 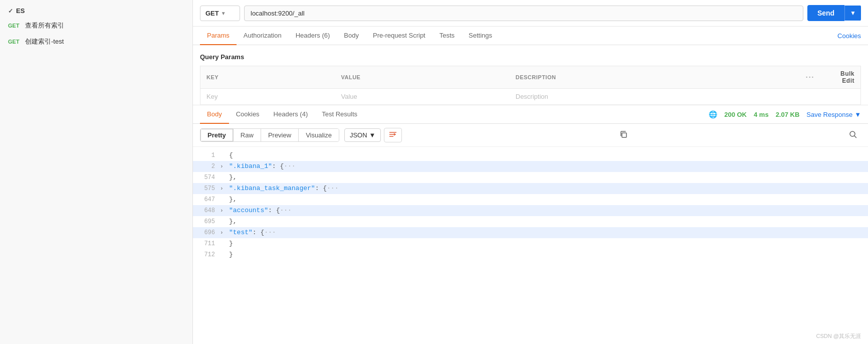 What do you see at coordinates (422, 97) in the screenshot?
I see `value-cell: Value` at bounding box center [422, 97].